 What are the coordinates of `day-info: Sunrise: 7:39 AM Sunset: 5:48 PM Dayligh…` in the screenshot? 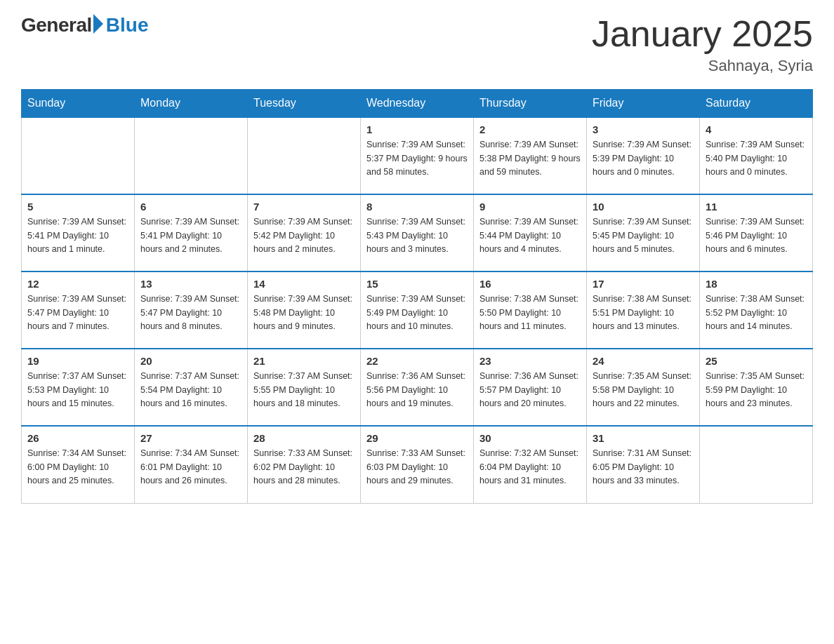 It's located at (304, 313).